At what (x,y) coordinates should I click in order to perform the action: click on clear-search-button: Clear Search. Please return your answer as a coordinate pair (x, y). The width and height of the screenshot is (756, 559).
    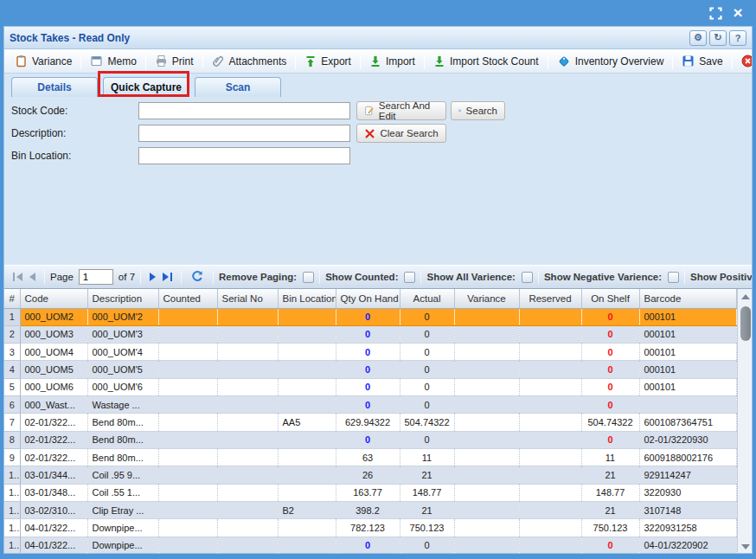
    Looking at the image, I should click on (401, 133).